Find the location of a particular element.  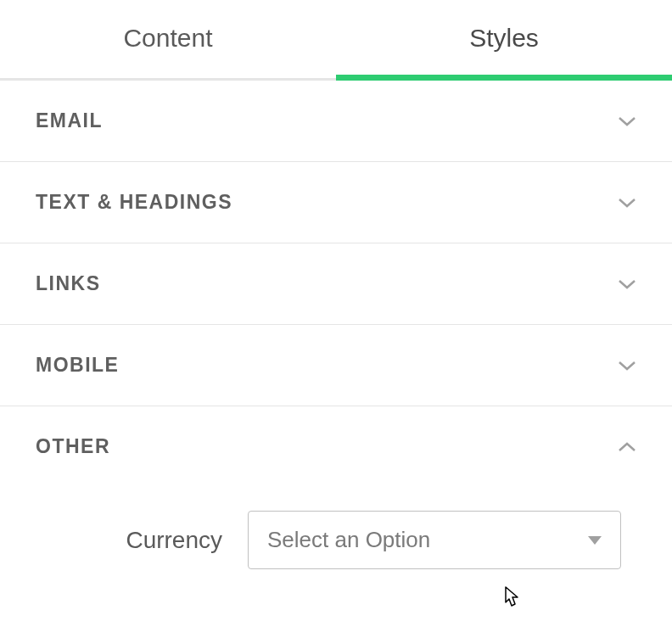

currency-label: Currency is located at coordinates (142, 540).